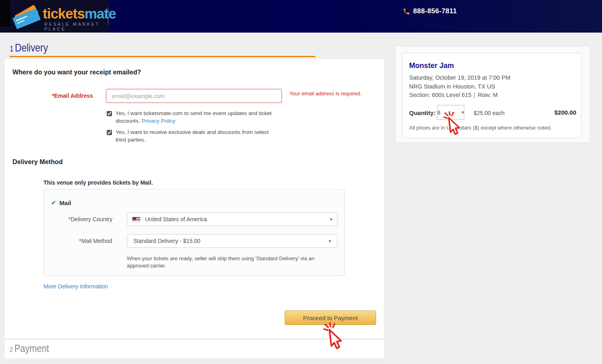 Image resolution: width=602 pixels, height=364 pixels. Describe the element at coordinates (100, 14) in the screenshot. I see `brand-mate-text: mate` at that location.